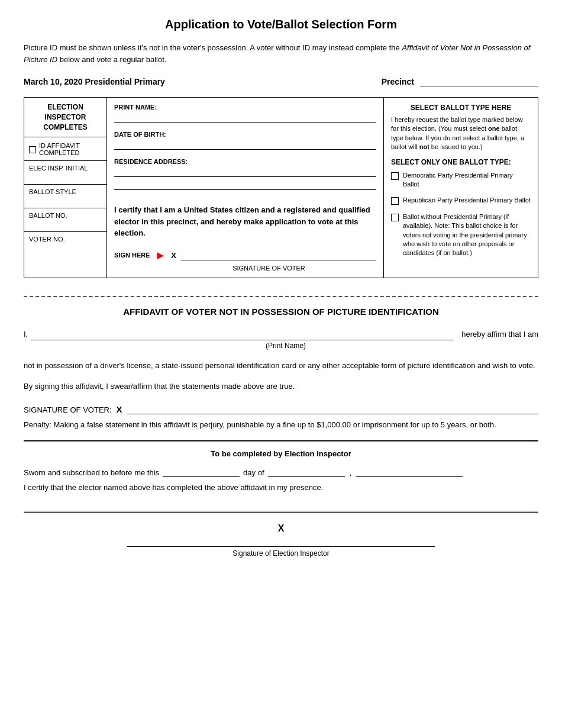 Image resolution: width=562 pixels, height=728 pixels. What do you see at coordinates (395, 218) in the screenshot?
I see `no-presidential-checkbox` at bounding box center [395, 218].